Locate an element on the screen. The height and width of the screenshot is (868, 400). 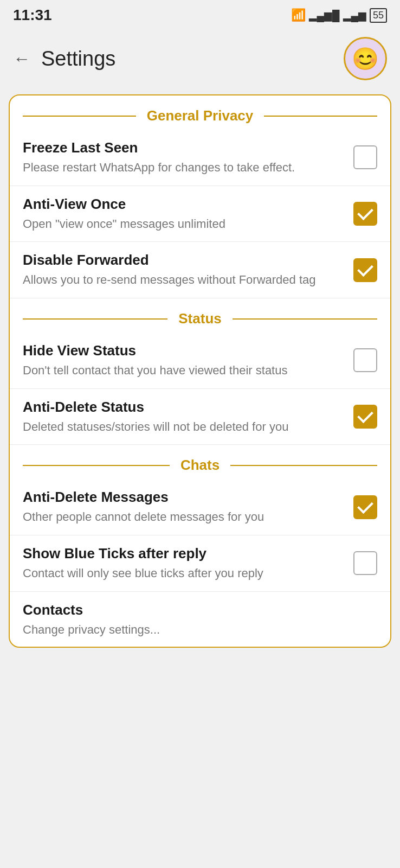
setting-desc-hide-view-status: Don't tell contact that you have viewed … is located at coordinates (188, 371).